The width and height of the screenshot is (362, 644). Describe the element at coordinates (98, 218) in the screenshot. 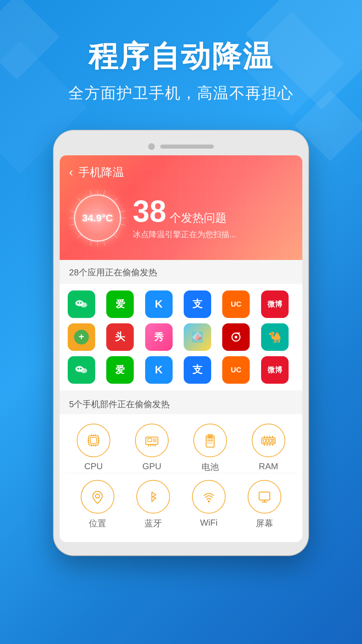

I see `temperature-gauge: 34.9°C` at that location.